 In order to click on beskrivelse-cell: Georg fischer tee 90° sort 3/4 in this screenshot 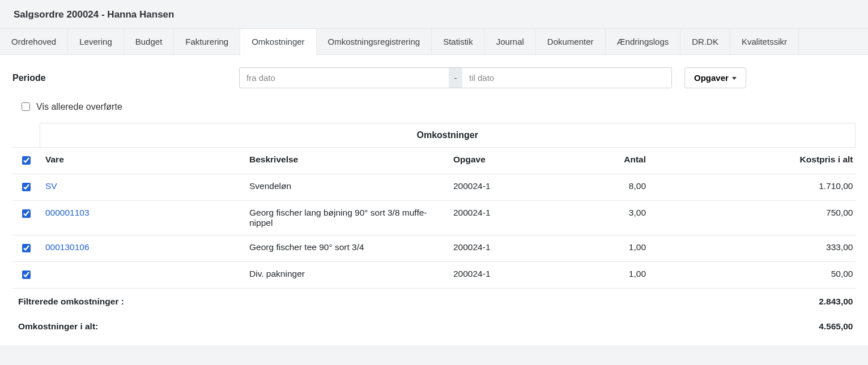, I will do `click(346, 249)`.